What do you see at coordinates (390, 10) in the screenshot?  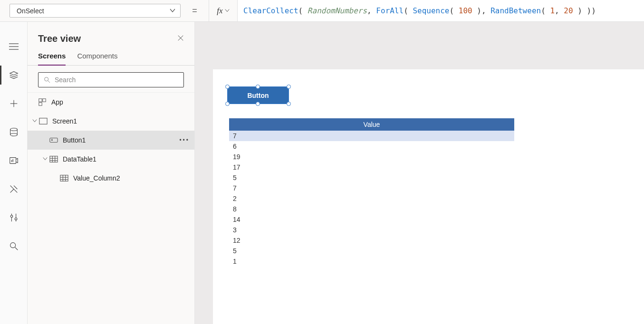 I see `formula-token: ForAll` at bounding box center [390, 10].